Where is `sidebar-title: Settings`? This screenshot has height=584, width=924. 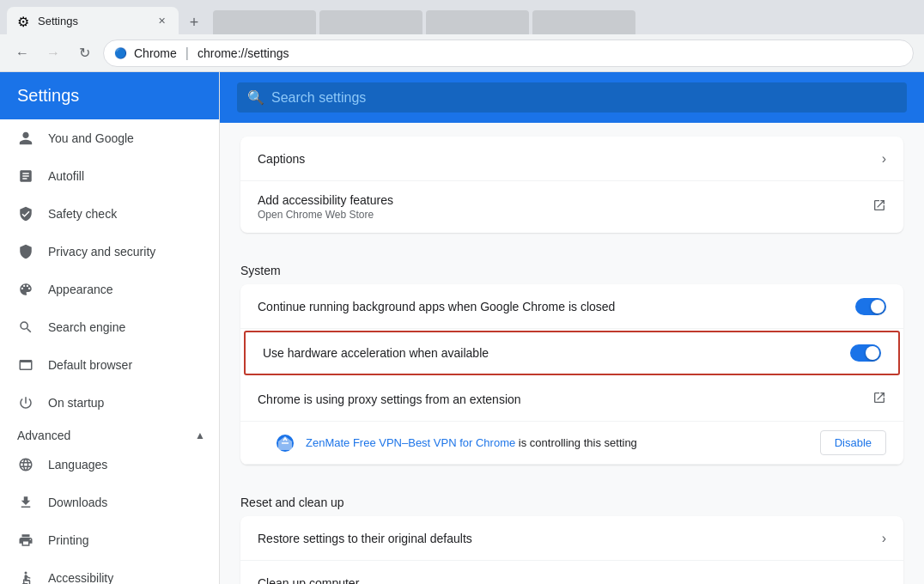
sidebar-title: Settings is located at coordinates (48, 95).